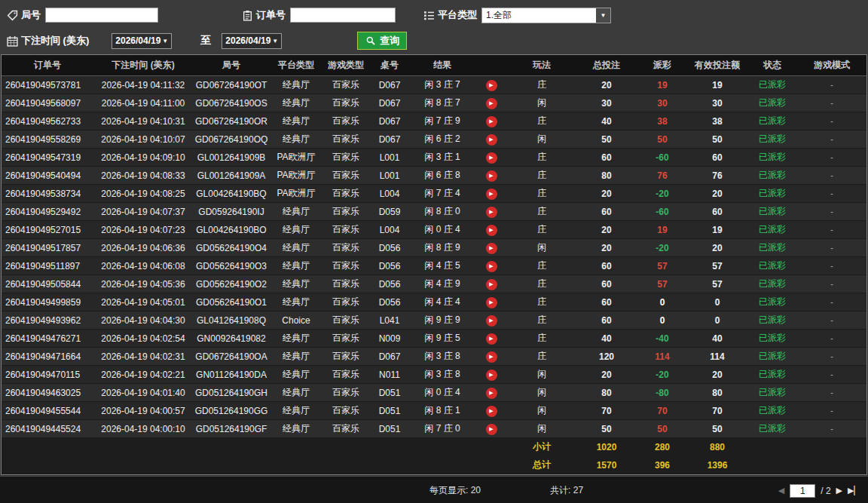 The width and height of the screenshot is (868, 503). What do you see at coordinates (717, 393) in the screenshot?
I see `cell-valid: 80` at bounding box center [717, 393].